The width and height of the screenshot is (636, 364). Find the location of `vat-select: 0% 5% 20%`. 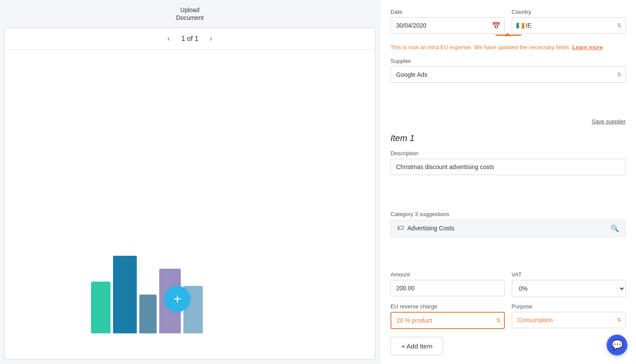

vat-select: 0% 5% 20% is located at coordinates (569, 289).